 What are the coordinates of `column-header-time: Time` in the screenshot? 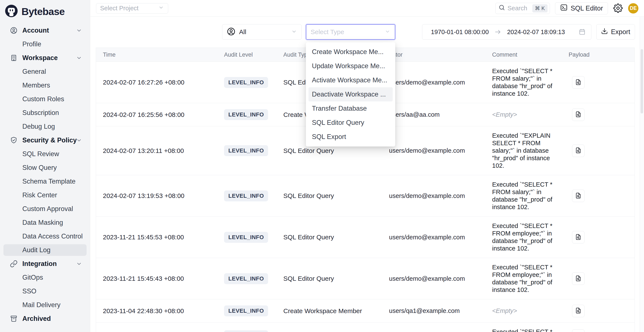 It's located at (164, 55).